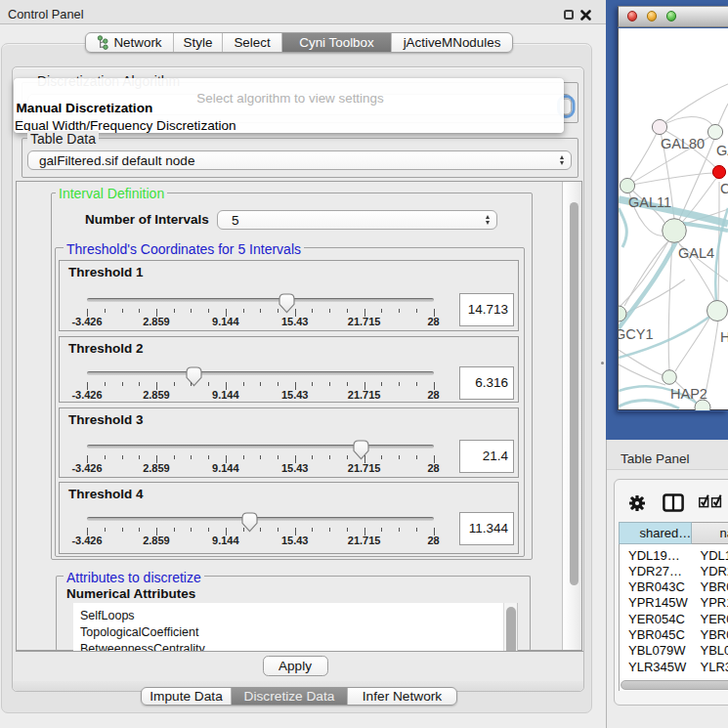 The width and height of the screenshot is (728, 728). I want to click on svg-text: GA, so click(722, 150).